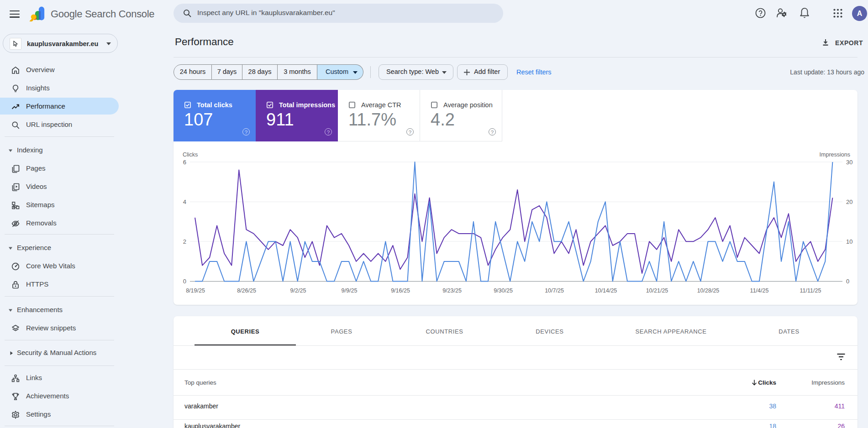 The height and width of the screenshot is (428, 868). Describe the element at coordinates (452, 291) in the screenshot. I see `svg-text: 9/23/25` at that location.